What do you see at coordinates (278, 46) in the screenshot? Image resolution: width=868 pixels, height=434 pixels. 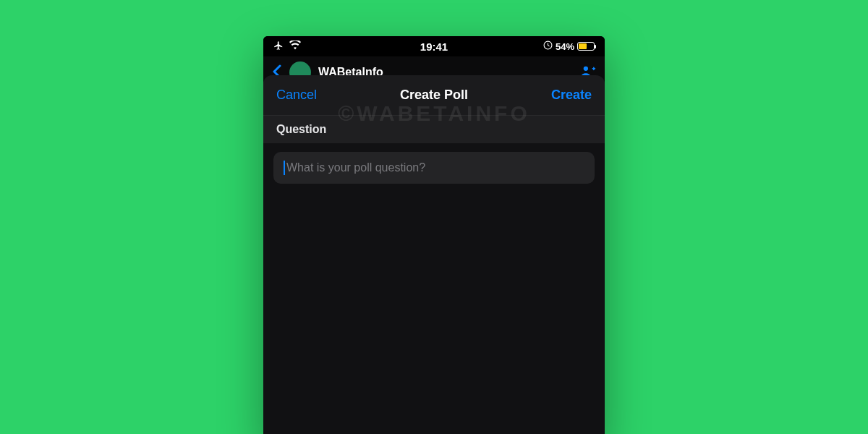 I see `airplane-mode-icon` at bounding box center [278, 46].